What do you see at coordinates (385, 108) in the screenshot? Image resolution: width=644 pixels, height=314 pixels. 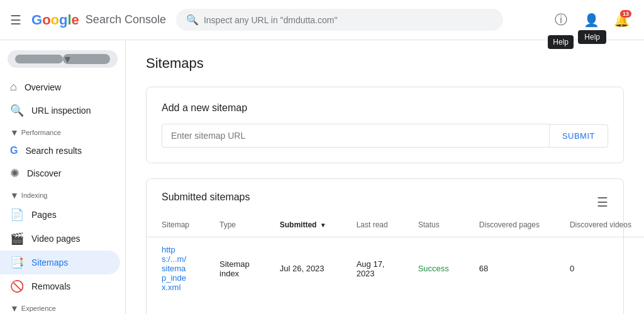 I see `add-sitemap-title: Add a new sitemap` at bounding box center [385, 108].